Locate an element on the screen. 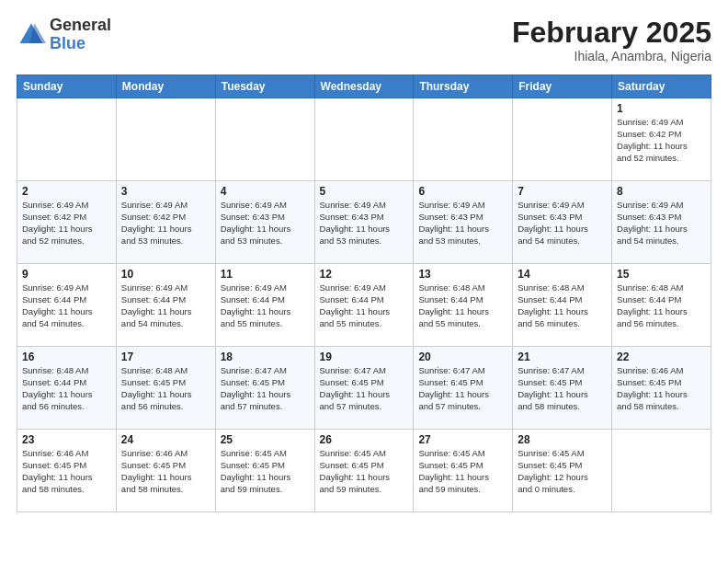 The height and width of the screenshot is (563, 728). day-number: 6 is located at coordinates (463, 191).